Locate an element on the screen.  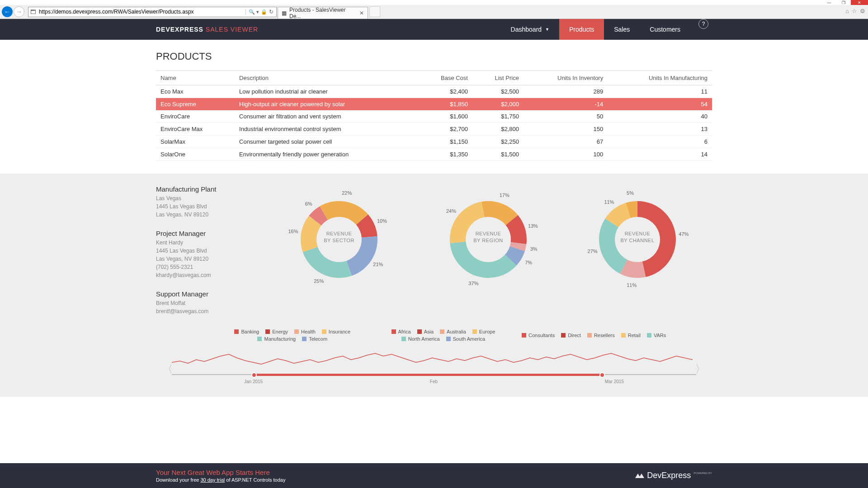
info-title: Project Manager is located at coordinates (206, 233).